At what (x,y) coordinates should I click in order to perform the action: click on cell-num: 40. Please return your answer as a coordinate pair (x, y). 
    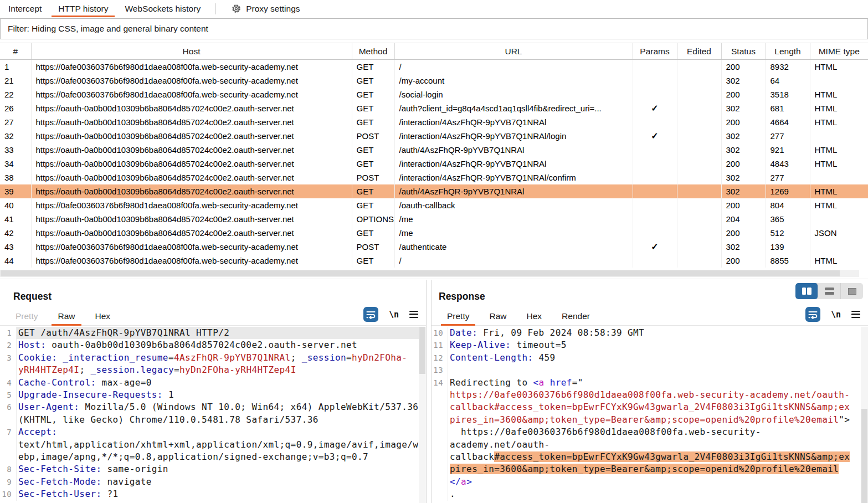
    Looking at the image, I should click on (16, 205).